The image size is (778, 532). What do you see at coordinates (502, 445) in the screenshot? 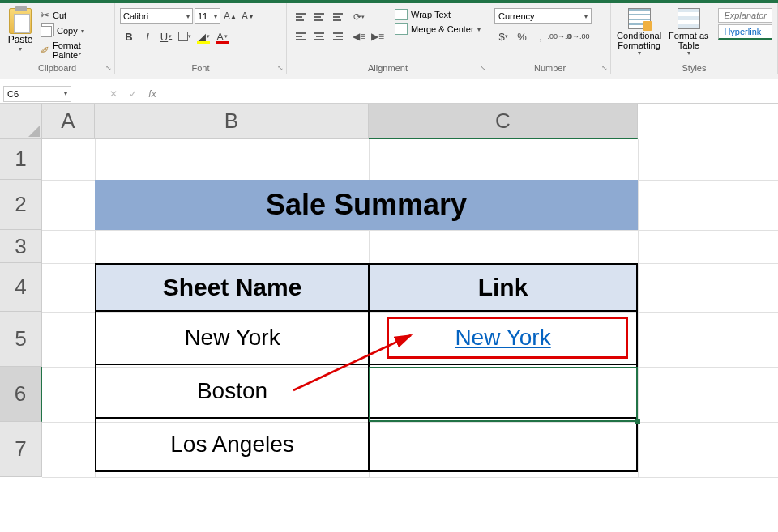
I see `cell-c7` at bounding box center [502, 445].